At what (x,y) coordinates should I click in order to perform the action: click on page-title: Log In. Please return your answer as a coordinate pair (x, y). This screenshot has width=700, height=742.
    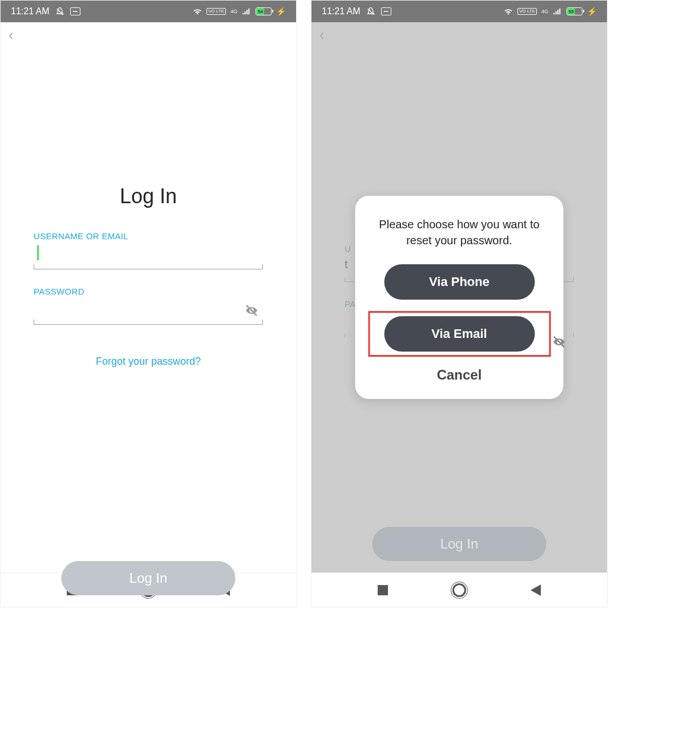
    Looking at the image, I should click on (148, 196).